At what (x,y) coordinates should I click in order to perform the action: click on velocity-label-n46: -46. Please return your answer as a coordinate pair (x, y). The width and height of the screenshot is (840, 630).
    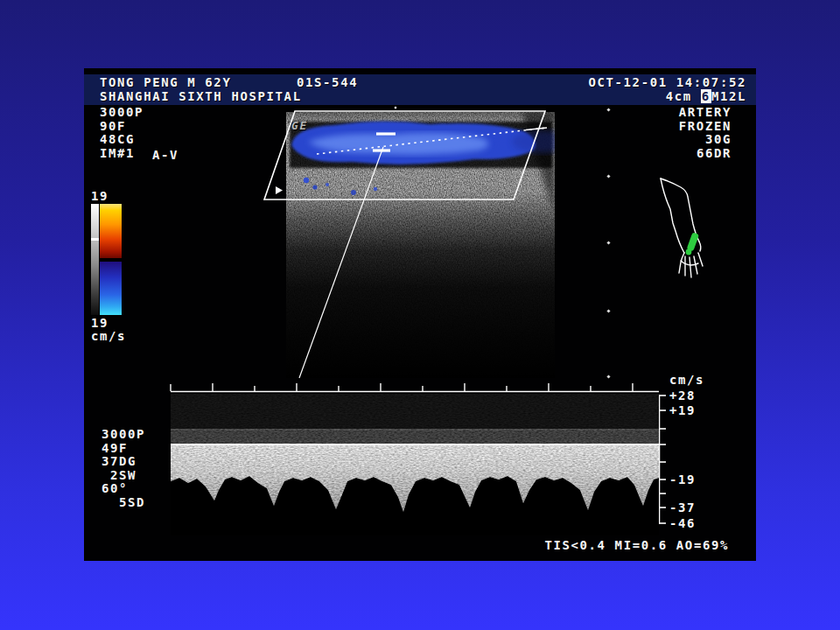
    Looking at the image, I should click on (682, 524).